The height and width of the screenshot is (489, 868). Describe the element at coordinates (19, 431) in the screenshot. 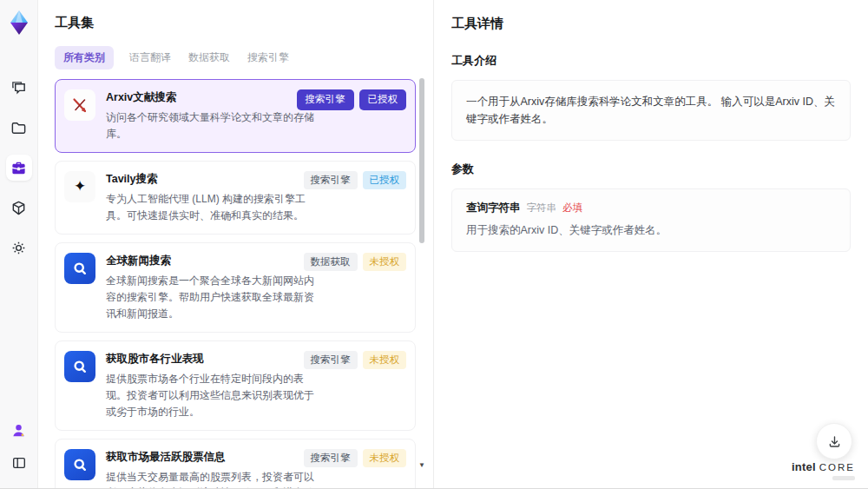

I see `user-avatar-icon` at that location.